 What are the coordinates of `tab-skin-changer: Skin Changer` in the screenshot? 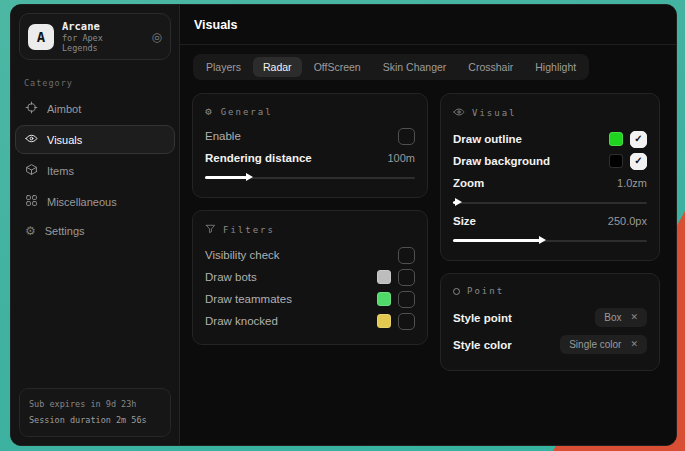 It's located at (415, 67).